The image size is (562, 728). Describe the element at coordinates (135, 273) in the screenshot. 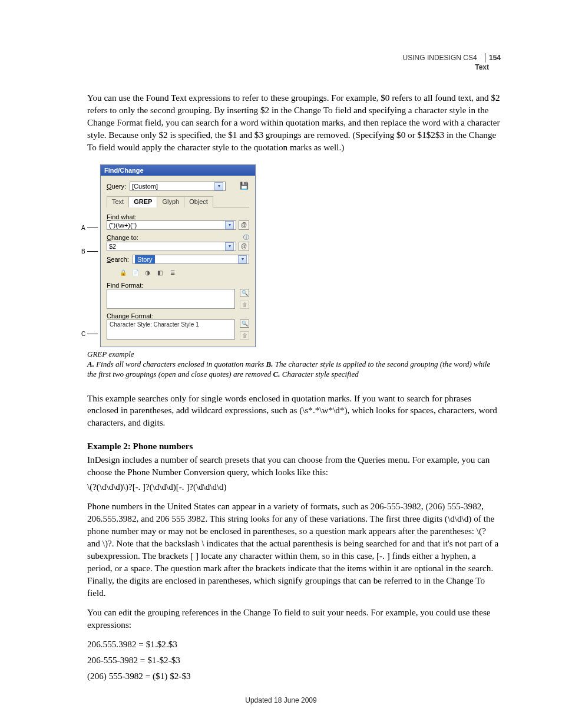

I see `locked-stories-icon: 📄` at that location.